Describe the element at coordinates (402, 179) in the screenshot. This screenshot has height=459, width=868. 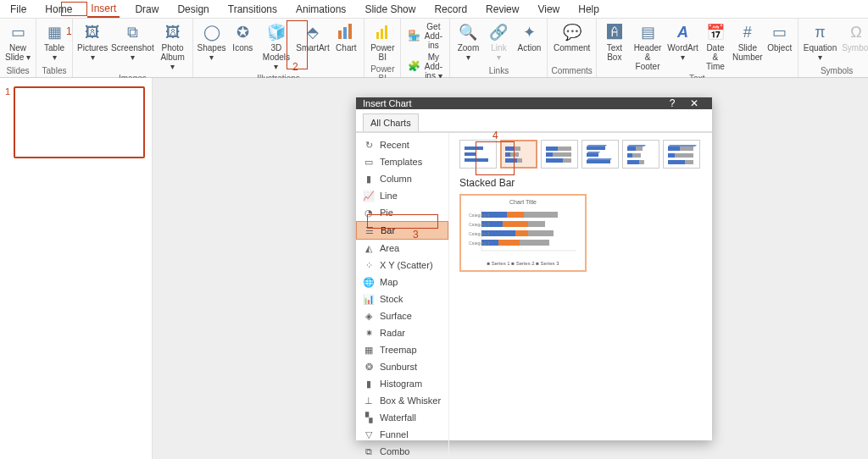
I see `cat-column: ▮Column` at that location.